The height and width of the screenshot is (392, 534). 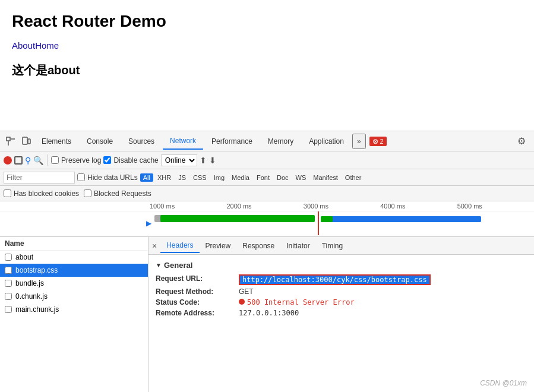 What do you see at coordinates (341, 302) in the screenshot?
I see `detail-row-status: Status Code: 500 Internal Server Error` at bounding box center [341, 302].